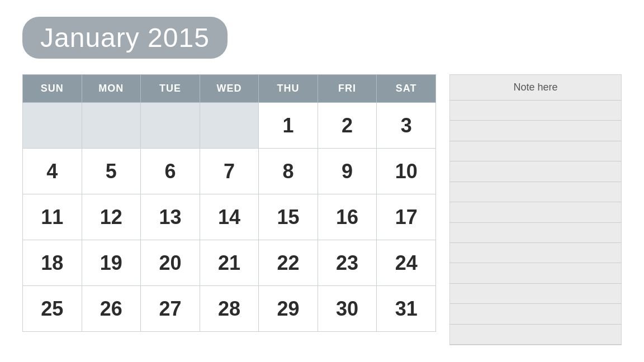 Image resolution: width=644 pixels, height=362 pixels. What do you see at coordinates (229, 172) in the screenshot?
I see `calendar-week-1: 45678910` at bounding box center [229, 172].